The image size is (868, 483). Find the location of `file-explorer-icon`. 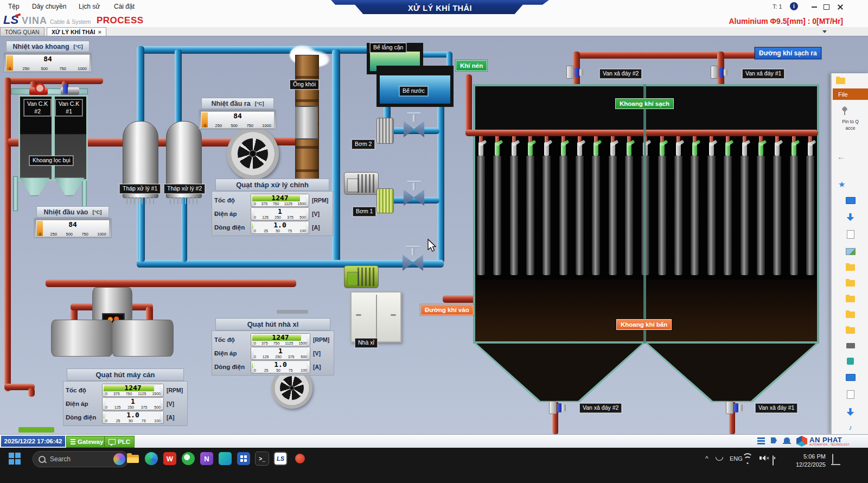

file-explorer-icon is located at coordinates (133, 459).